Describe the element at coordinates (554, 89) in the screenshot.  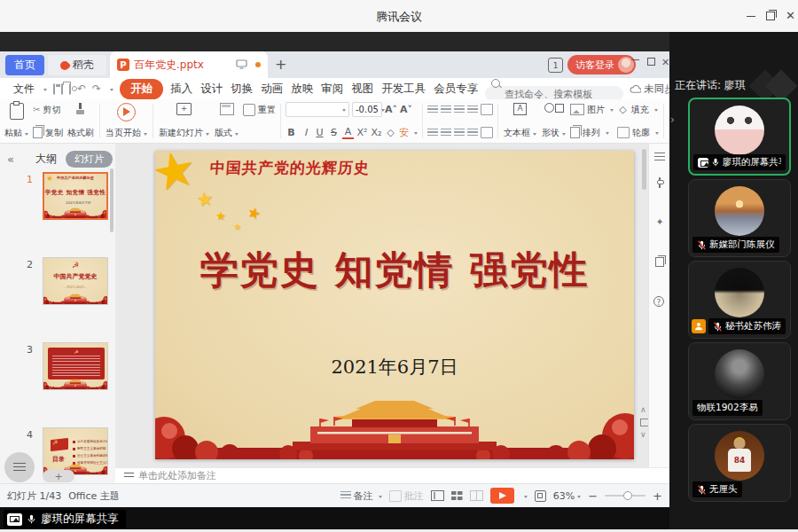
I see `command-search` at that location.